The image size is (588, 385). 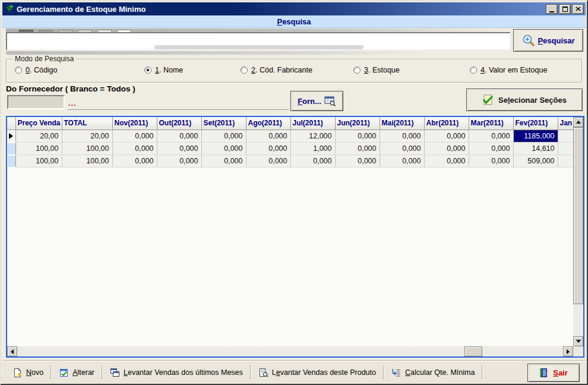 I want to click on radio-option-estoque-label: 3. Estoque, so click(x=382, y=70).